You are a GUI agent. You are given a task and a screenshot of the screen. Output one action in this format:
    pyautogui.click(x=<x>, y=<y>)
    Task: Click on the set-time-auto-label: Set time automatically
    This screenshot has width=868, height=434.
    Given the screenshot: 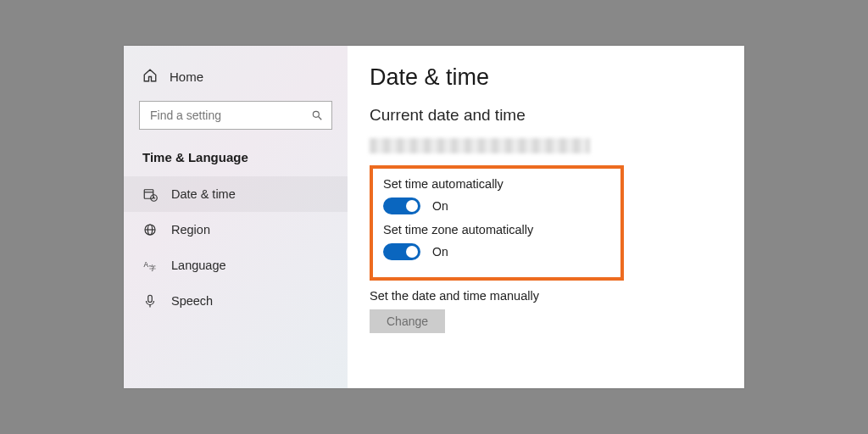 What is the action you would take?
    pyautogui.click(x=497, y=184)
    